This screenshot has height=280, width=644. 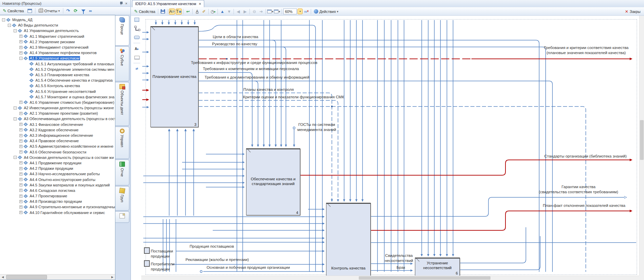 What do you see at coordinates (58, 47) in the screenshot?
I see `tree-item: + А1.3 Менеджмент стратегический` at bounding box center [58, 47].